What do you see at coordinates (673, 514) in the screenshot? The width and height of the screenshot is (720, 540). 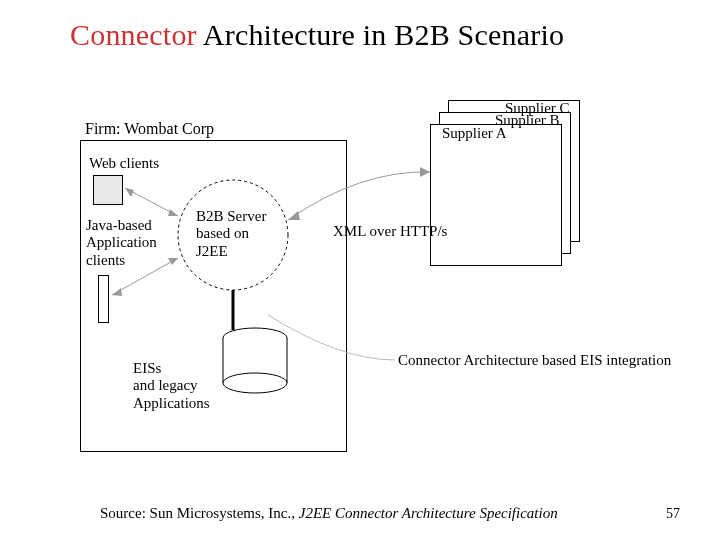 I see `page-number: 57` at bounding box center [673, 514].